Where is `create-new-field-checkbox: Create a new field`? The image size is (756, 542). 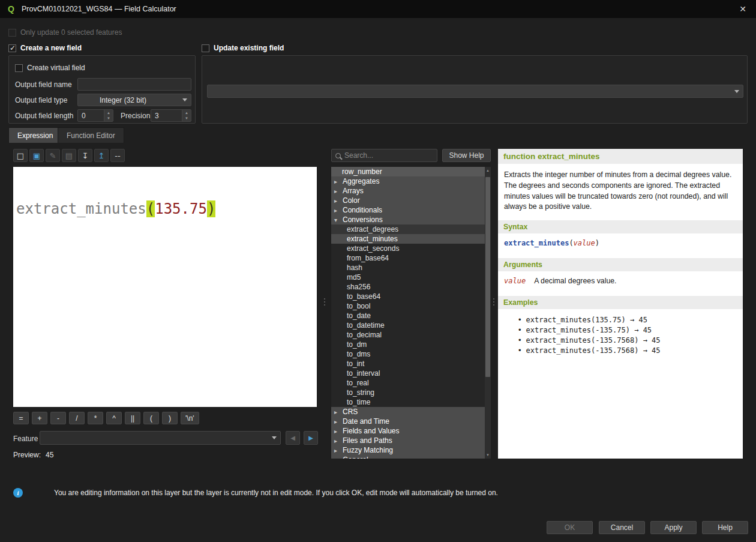 create-new-field-checkbox: Create a new field is located at coordinates (45, 48).